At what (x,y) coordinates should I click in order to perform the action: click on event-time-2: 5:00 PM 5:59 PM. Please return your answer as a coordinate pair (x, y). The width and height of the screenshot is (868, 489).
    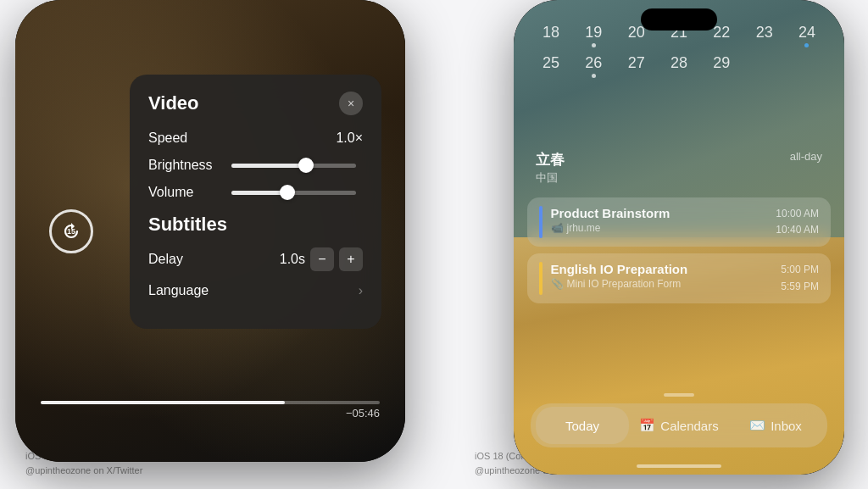
    Looking at the image, I should click on (800, 278).